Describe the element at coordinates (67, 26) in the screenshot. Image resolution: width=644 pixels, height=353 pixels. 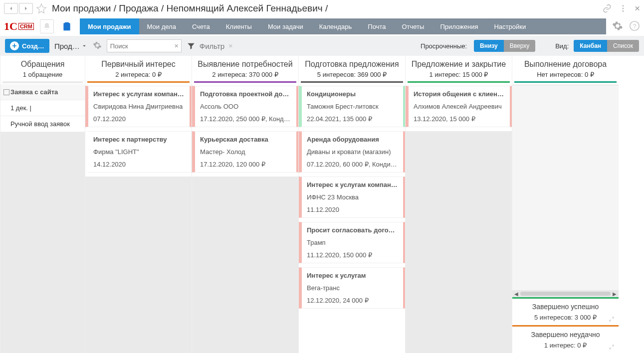
I see `clipboard-icon` at that location.